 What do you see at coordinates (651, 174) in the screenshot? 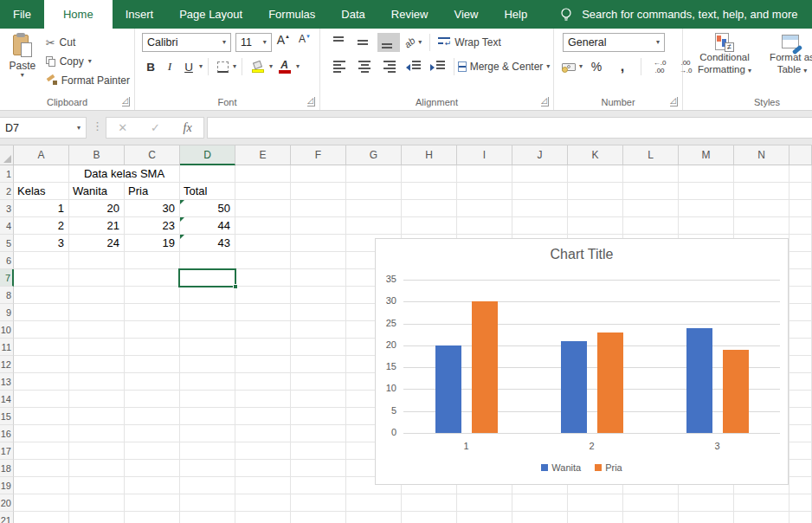
I see `cell-L1` at bounding box center [651, 174].